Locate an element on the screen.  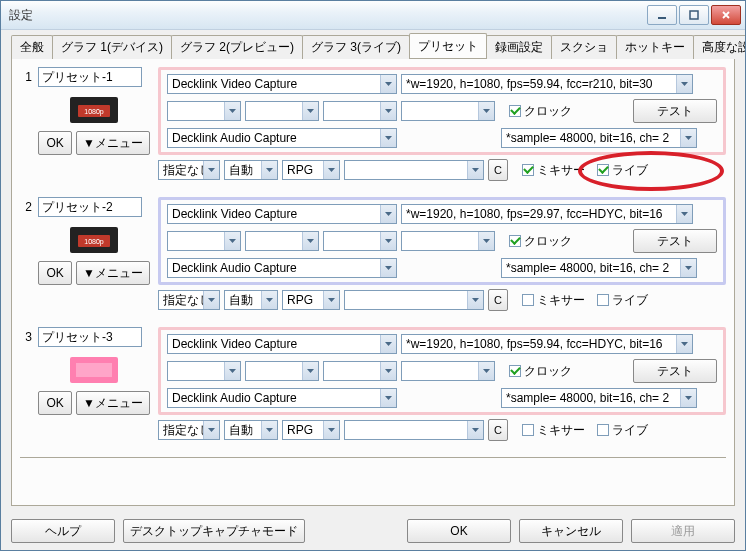
dialog-ok-button: OK is located at coordinates (459, 531).